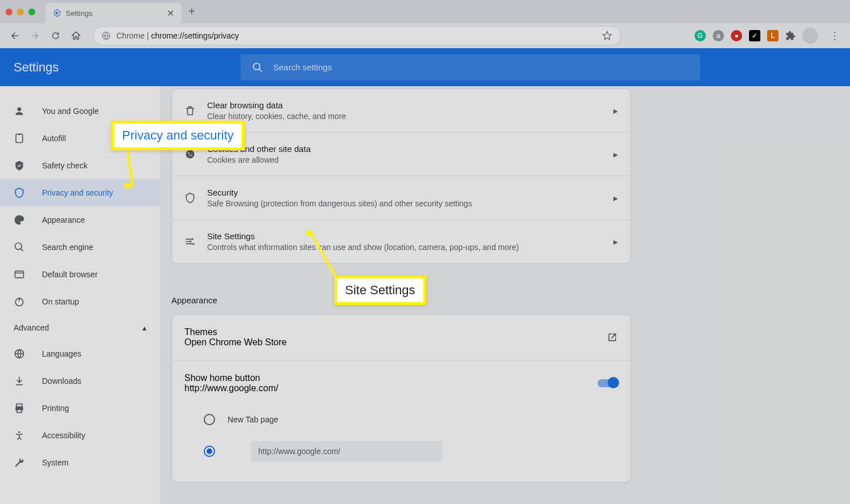 This screenshot has width=850, height=504. I want to click on sidebar-advanced-toggle: Advanced ▴, so click(80, 328).